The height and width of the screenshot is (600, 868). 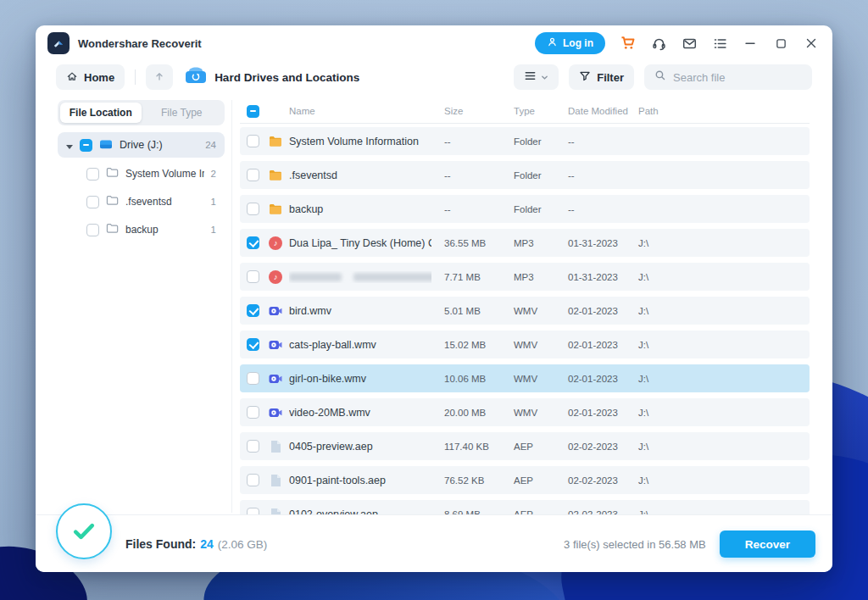 What do you see at coordinates (141, 145) in the screenshot?
I see `tree-item-label: Drive (J:)` at bounding box center [141, 145].